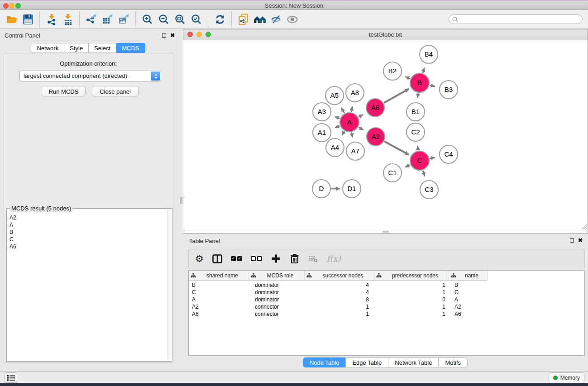  Describe the element at coordinates (420, 161) in the screenshot. I see `graph-node-C: C` at that location.